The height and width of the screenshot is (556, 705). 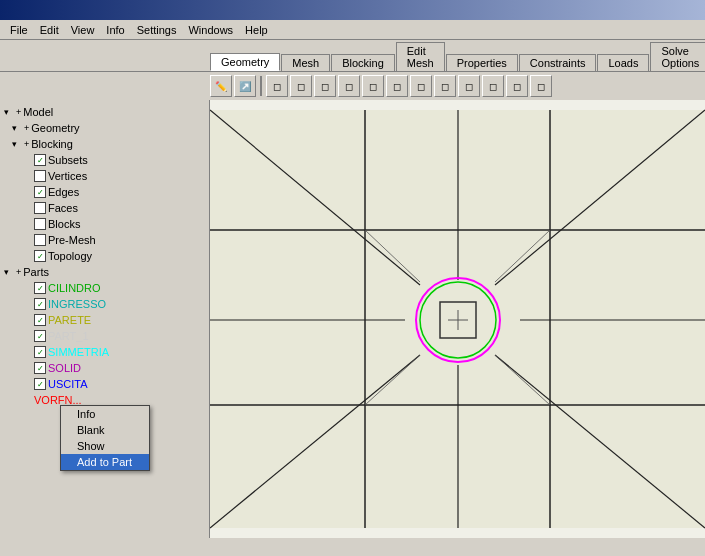 What do you see at coordinates (301, 86) in the screenshot?
I see `toolbar-btn-3: ◻` at bounding box center [301, 86].